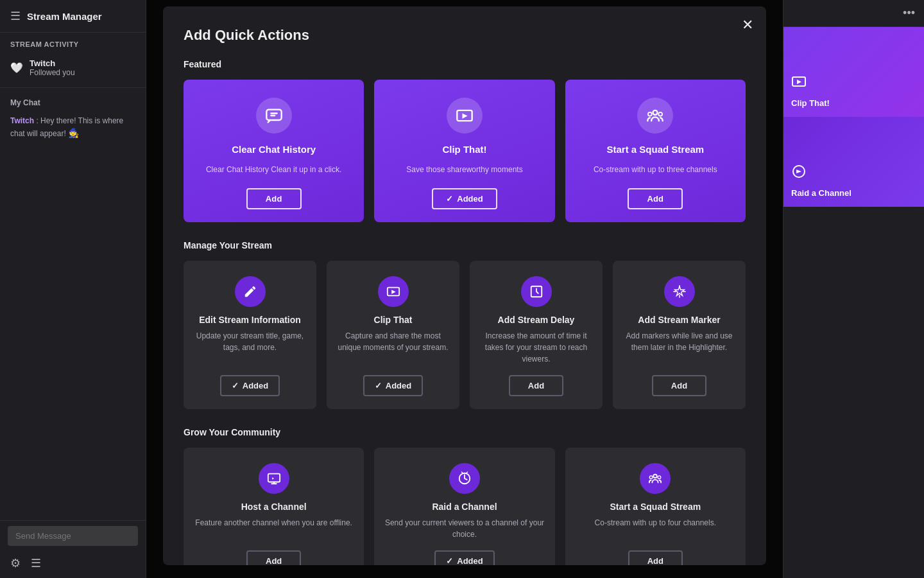 The height and width of the screenshot is (578, 924). What do you see at coordinates (393, 385) in the screenshot?
I see `clip-that2-added-button: ✓ Added` at bounding box center [393, 385].